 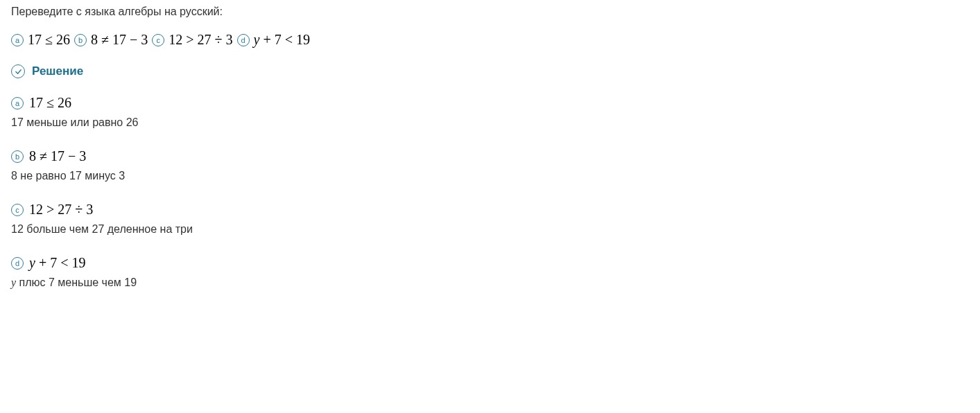 What do you see at coordinates (50, 103) in the screenshot?
I see `solution-a-expr: 17 ≤ 26` at bounding box center [50, 103].